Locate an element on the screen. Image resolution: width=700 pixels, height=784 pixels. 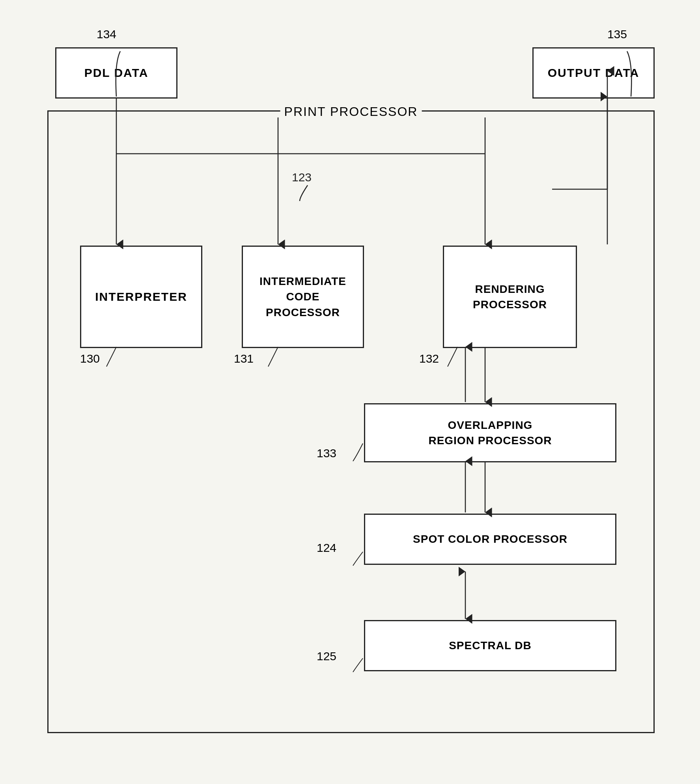
ref-130: 130 is located at coordinates (90, 359).